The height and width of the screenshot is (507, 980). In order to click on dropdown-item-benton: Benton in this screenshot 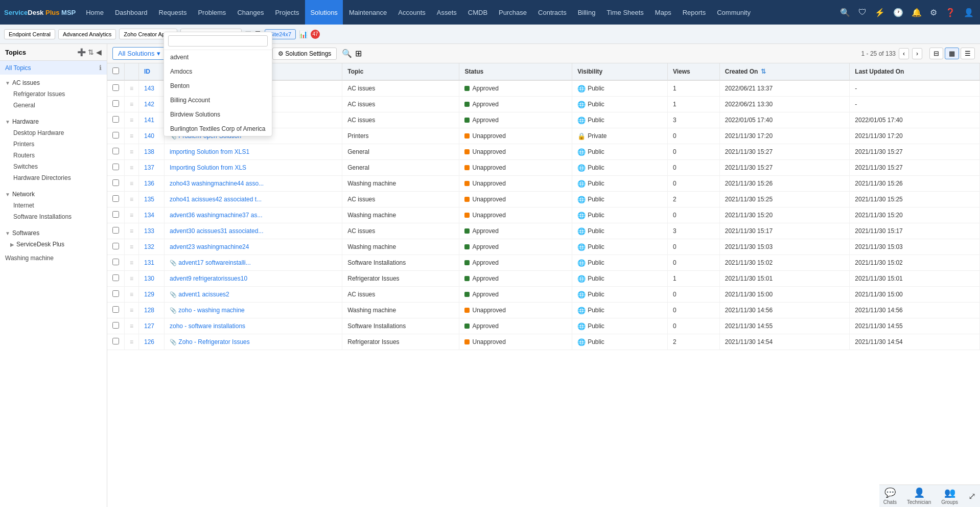, I will do `click(218, 86)`.